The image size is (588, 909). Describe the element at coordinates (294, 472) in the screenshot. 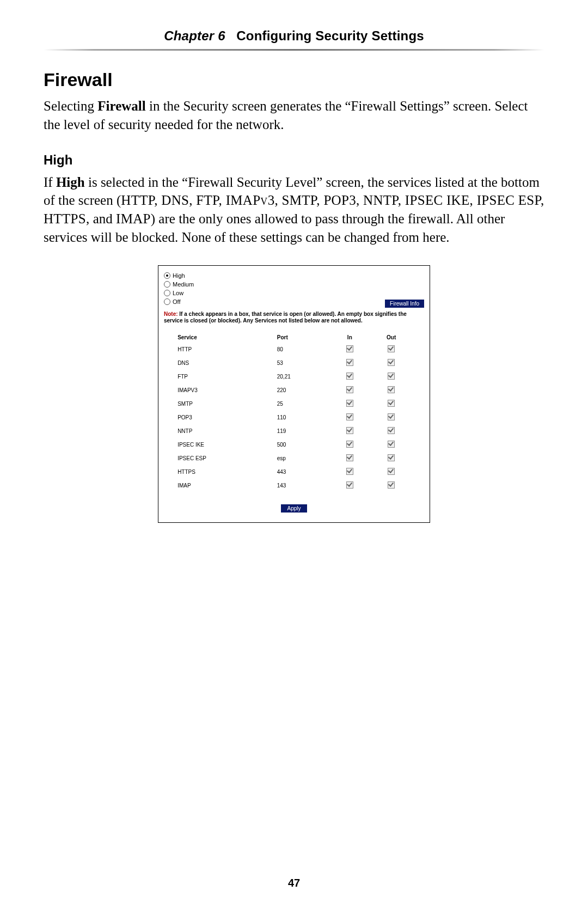

I see `table-row: HTTPS443` at that location.